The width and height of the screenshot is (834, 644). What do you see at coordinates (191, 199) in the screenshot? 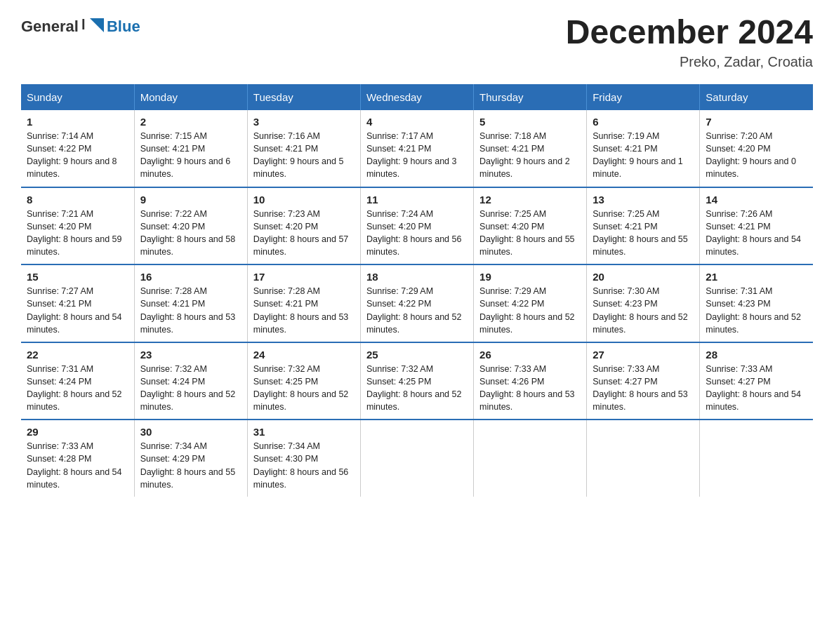
I see `day-number: 9` at bounding box center [191, 199].